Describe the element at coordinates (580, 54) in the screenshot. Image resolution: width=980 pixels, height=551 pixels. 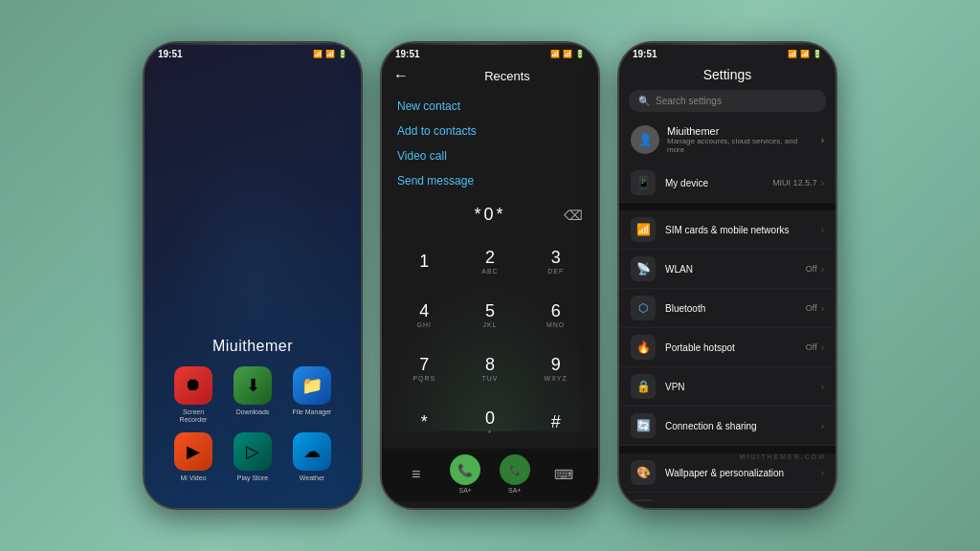
I see `battery-icon-2: 🔋` at that location.